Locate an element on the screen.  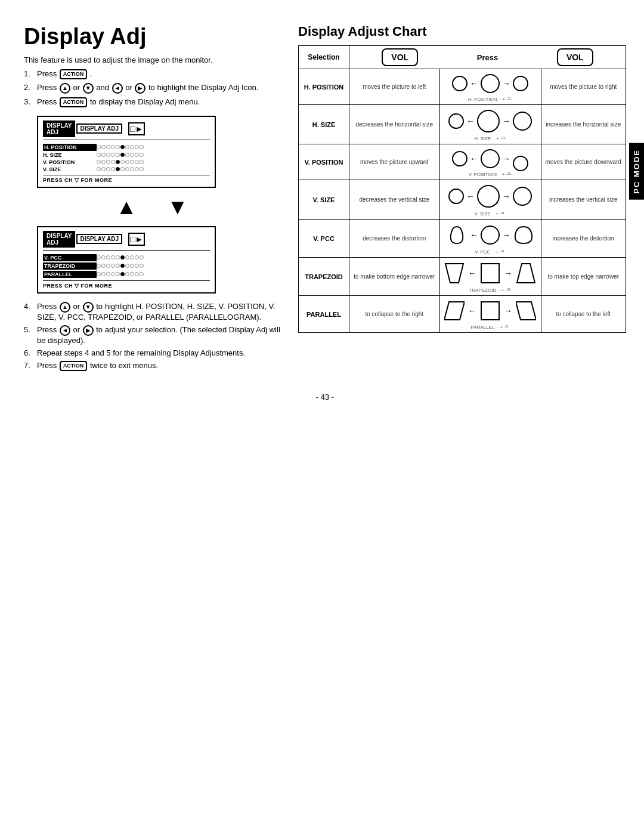
menu-row-vsize: V. SIZE is located at coordinates (126, 169).